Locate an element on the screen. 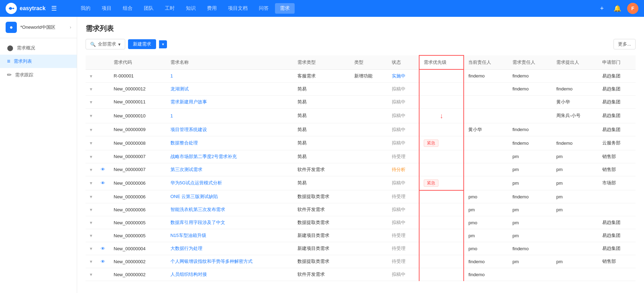 The image size is (644, 293). avatar: F is located at coordinates (633, 8).